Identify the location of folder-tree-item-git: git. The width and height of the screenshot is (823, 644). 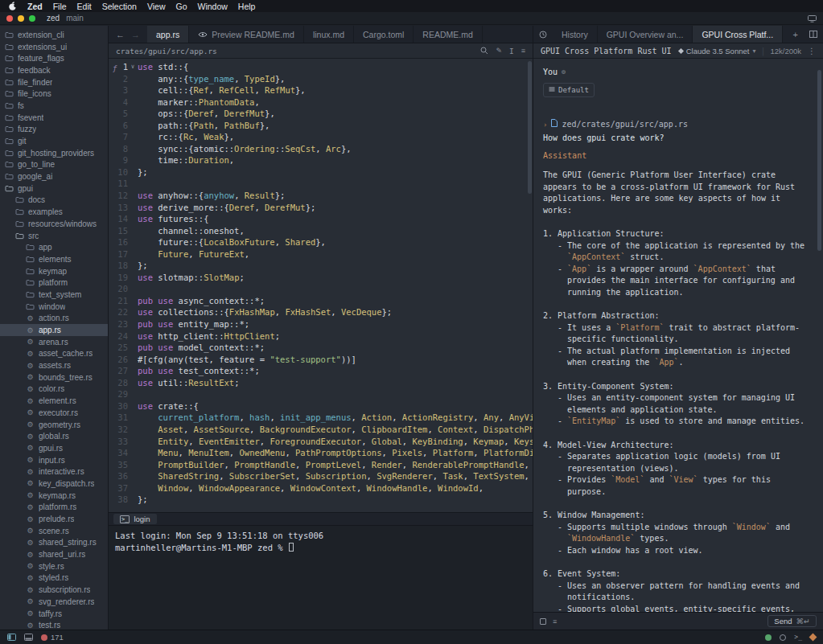
(54, 142).